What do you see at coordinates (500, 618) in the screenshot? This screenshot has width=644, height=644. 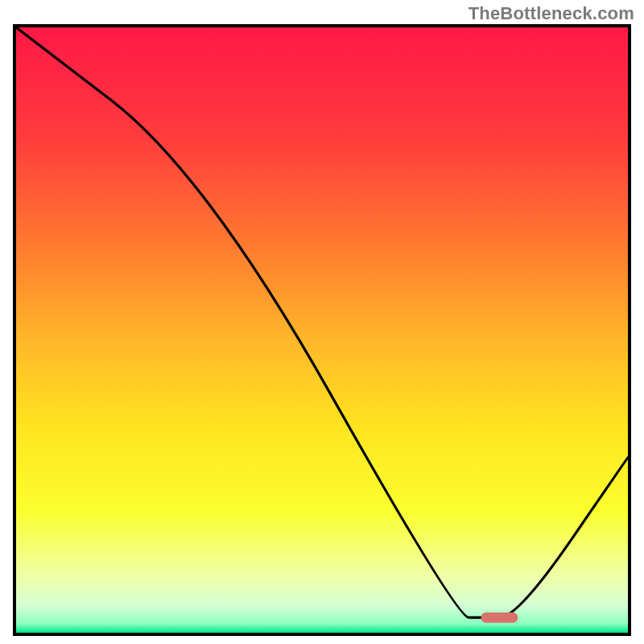 I see `optimal-range-marker` at bounding box center [500, 618].